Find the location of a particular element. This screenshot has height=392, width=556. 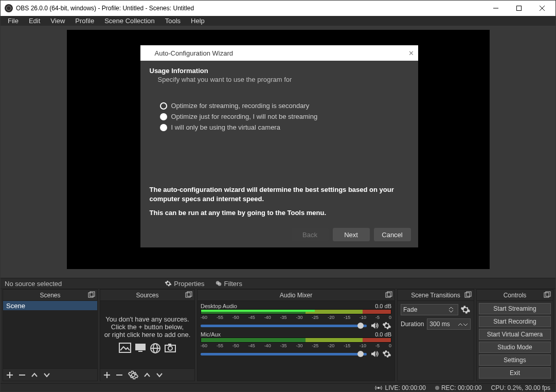

menu-help: Help is located at coordinates (198, 21).